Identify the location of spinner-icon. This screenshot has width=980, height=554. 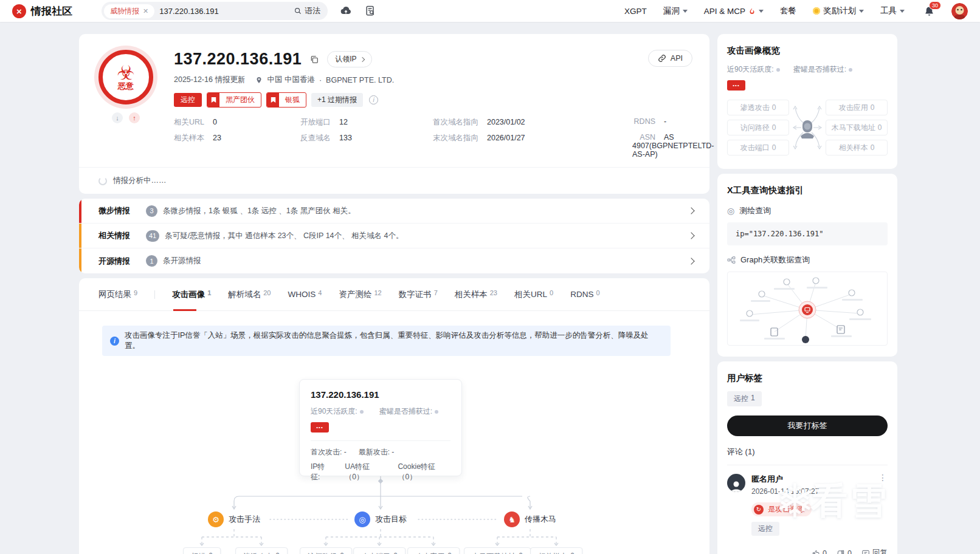
(103, 181).